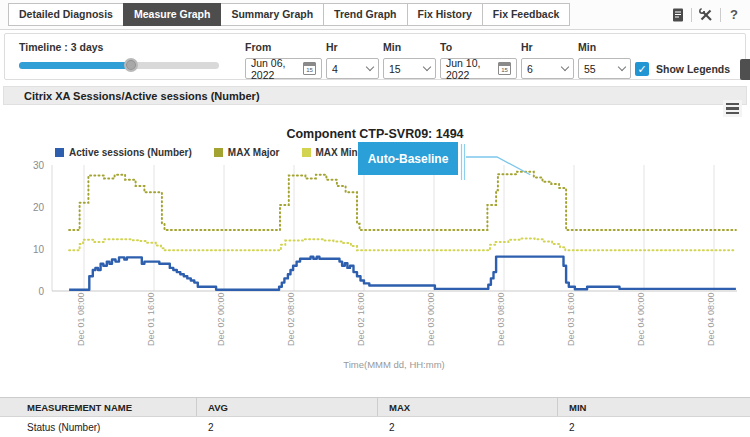 The height and width of the screenshot is (437, 750). I want to click on legend-label: Active sessions (Number), so click(130, 152).